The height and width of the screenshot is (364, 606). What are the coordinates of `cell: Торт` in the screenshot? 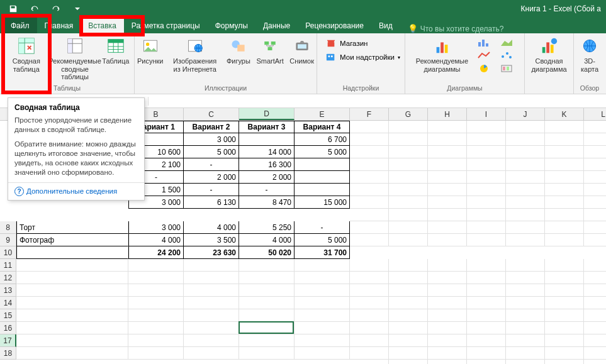 It's located at (72, 228).